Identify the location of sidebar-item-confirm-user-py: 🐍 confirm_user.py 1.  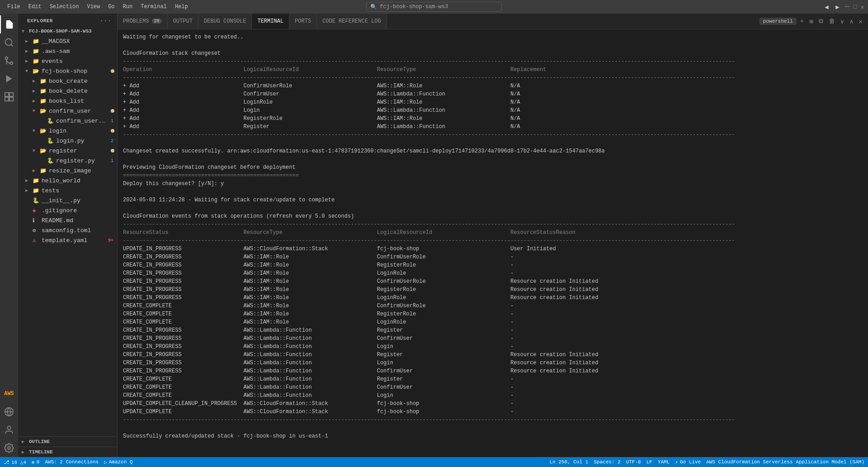
(68, 121).